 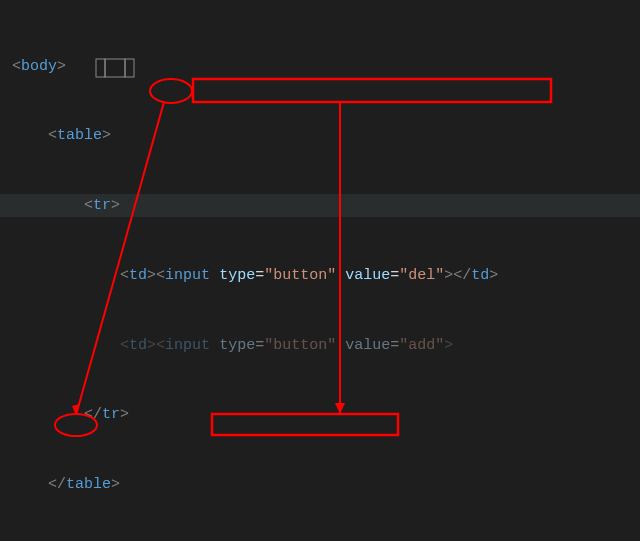 I want to click on code-line: <body>, so click(x=320, y=66).